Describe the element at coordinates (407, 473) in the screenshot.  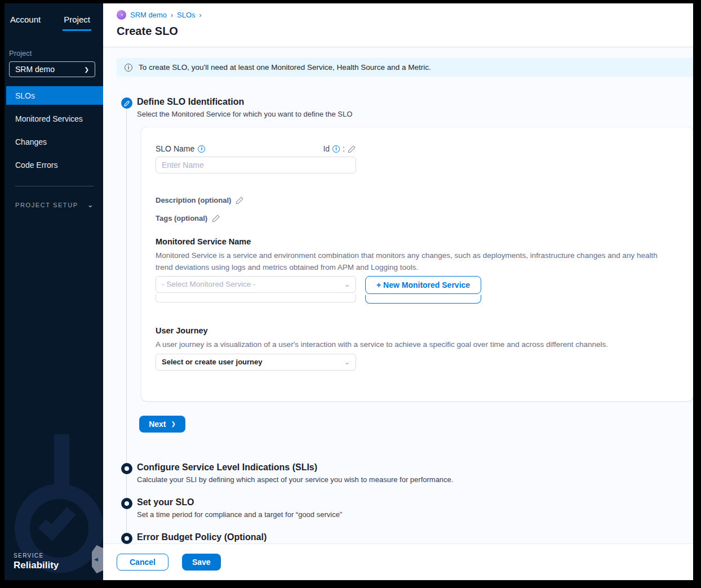
I see `step-configure-slis: Configure Service Level Indications (SLI…` at that location.